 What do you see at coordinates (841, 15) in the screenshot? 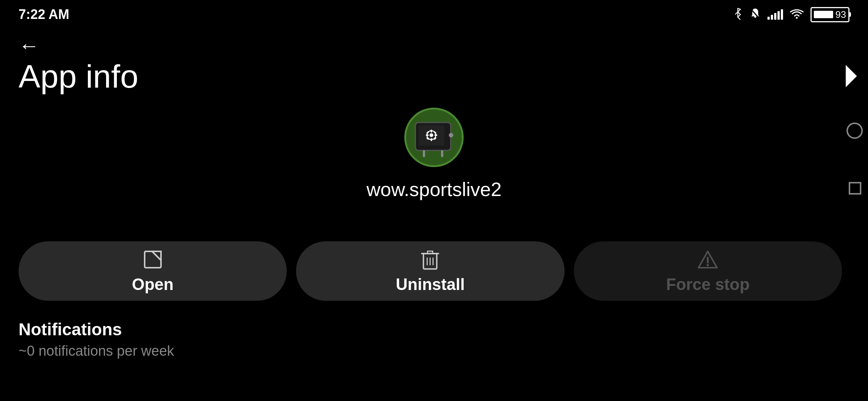
I see `battery-level: 93` at bounding box center [841, 15].